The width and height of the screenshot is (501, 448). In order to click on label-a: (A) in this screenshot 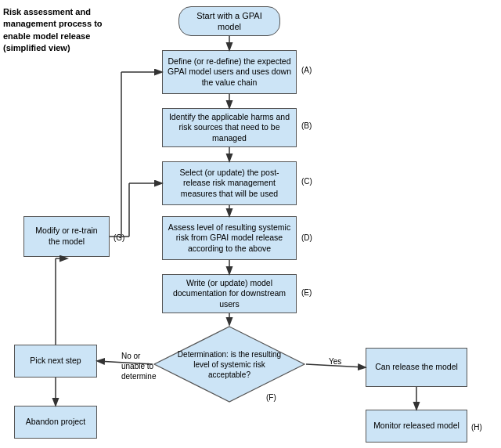, I will do `click(307, 70)`.